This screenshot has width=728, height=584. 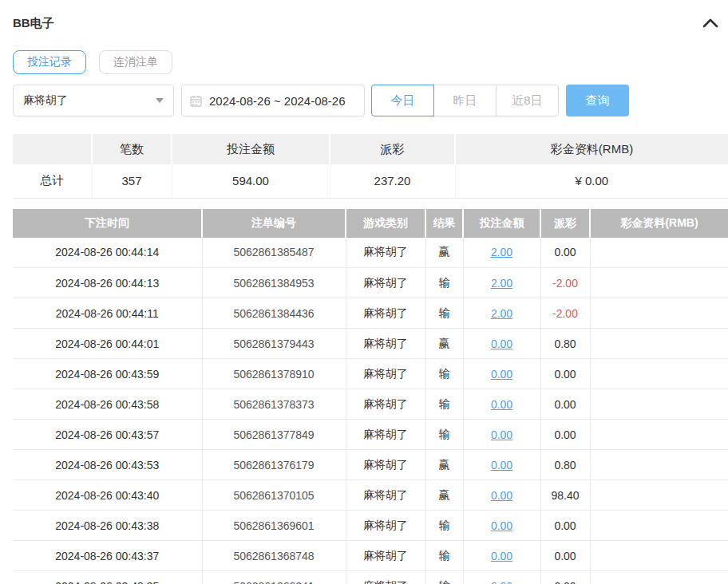 I want to click on table-row: 2024-08-26 00:44:11 5062861384436 麻将胡了 输…, so click(x=370, y=314).